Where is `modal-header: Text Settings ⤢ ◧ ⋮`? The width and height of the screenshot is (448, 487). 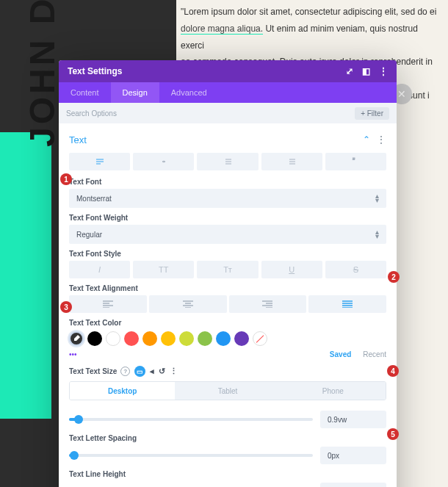 modal-header: Text Settings ⤢ ◧ ⋮ is located at coordinates (228, 71).